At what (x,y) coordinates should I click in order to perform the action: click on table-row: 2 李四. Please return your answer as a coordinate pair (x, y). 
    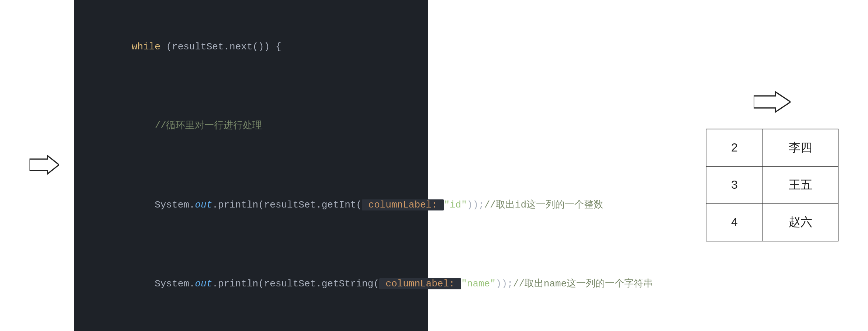
    Looking at the image, I should click on (772, 148).